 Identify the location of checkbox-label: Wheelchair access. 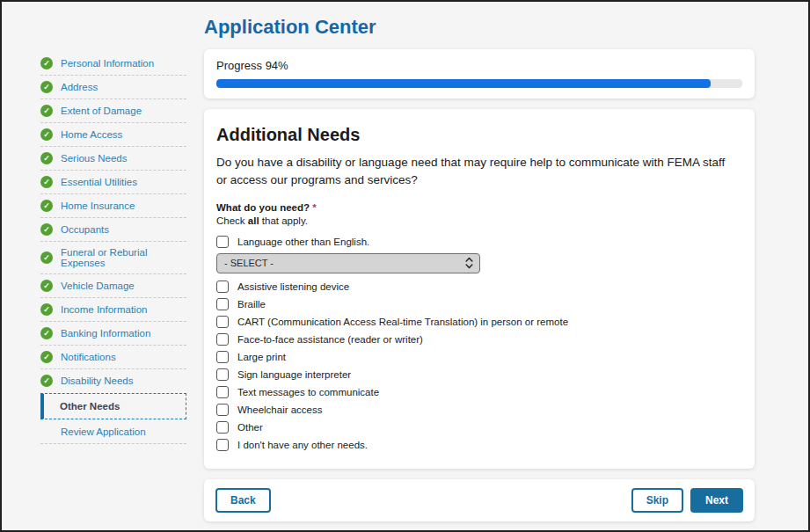
(280, 410).